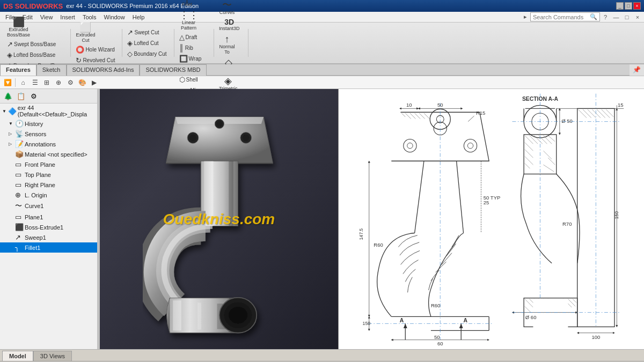 The width and height of the screenshot is (644, 362). Describe the element at coordinates (466, 321) in the screenshot. I see `svg-text: A` at that location.